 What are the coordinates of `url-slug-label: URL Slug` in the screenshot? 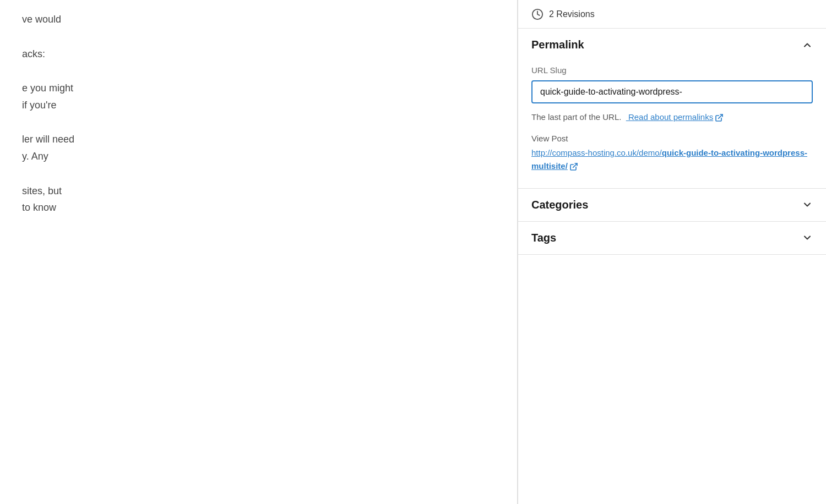 It's located at (672, 70).